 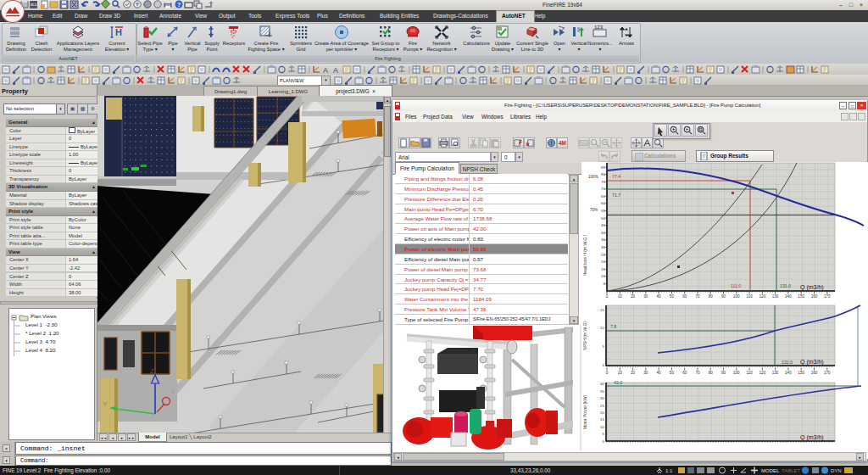 I want to click on svg-text: X, so click(x=173, y=392).